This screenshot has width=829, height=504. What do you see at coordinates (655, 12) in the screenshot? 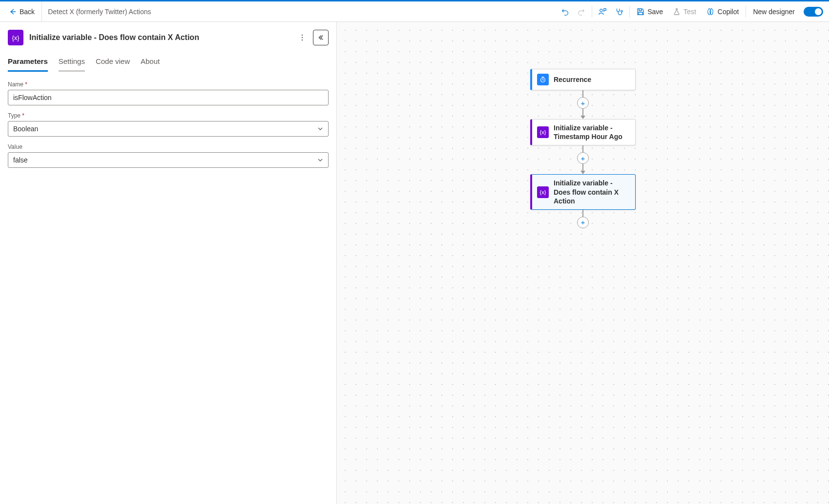
I see `save-label: Save` at bounding box center [655, 12].